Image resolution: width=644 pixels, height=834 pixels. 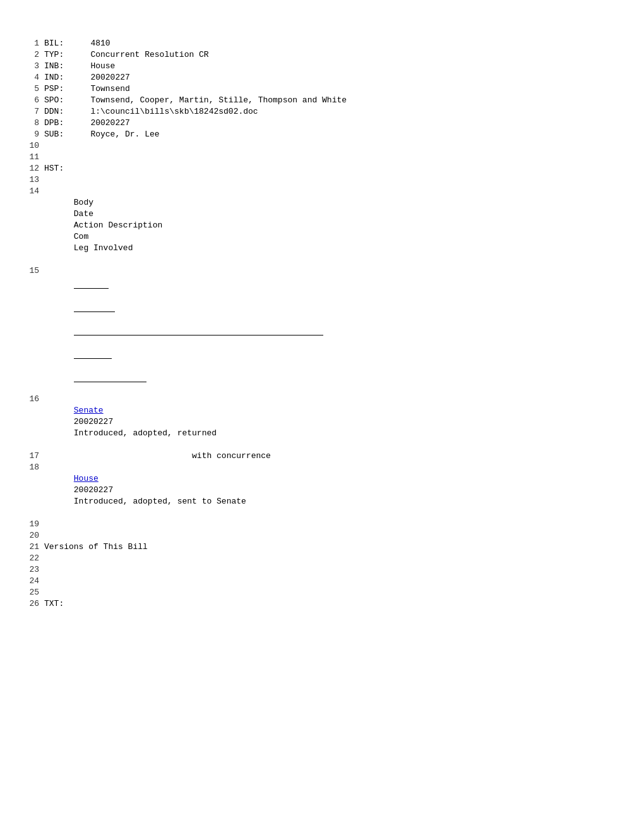 I want to click on line-5: 5 PSP: Townsend, so click(x=322, y=89).